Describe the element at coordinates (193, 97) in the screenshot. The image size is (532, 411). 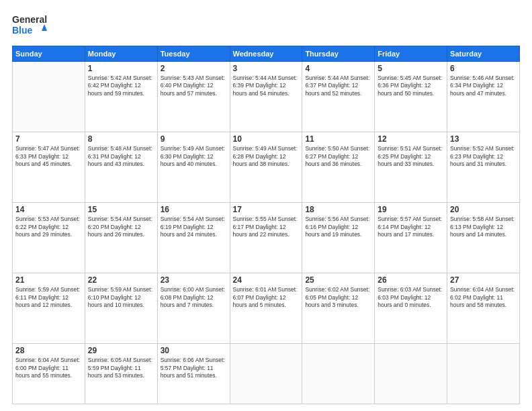
I see `calendar-cell: 2Sunrise: 5:43 AM Sunset: 6:40 PM Daylig…` at that location.